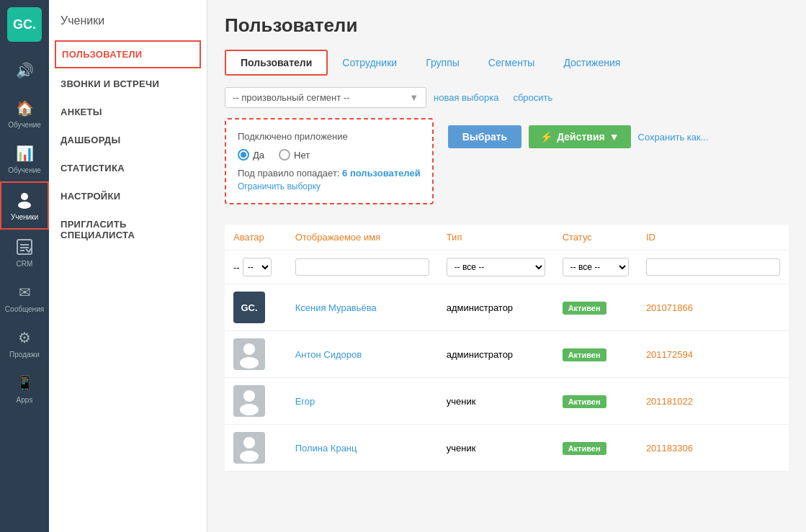 The width and height of the screenshot is (806, 532). What do you see at coordinates (128, 112) in the screenshot?
I see `nav-item-surveys: АНКЕТЫ` at bounding box center [128, 112].